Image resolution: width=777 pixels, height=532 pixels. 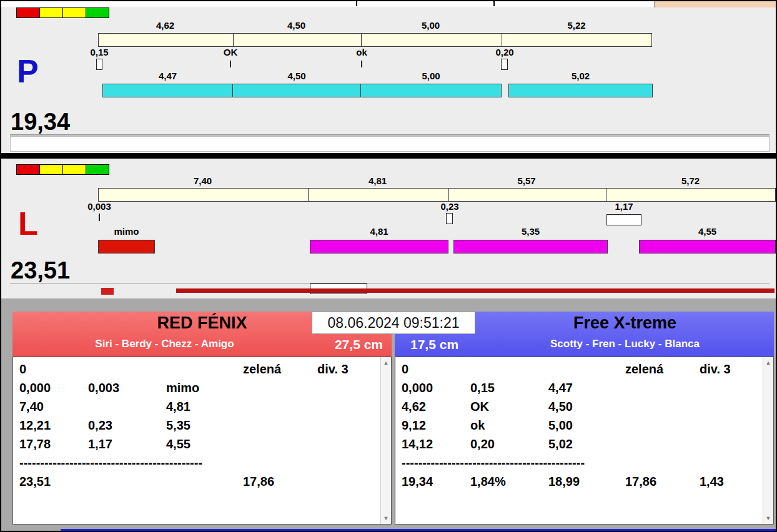 What do you see at coordinates (625, 344) in the screenshot?
I see `team-members: Scotty - Fren - Lucky - Blanca` at bounding box center [625, 344].